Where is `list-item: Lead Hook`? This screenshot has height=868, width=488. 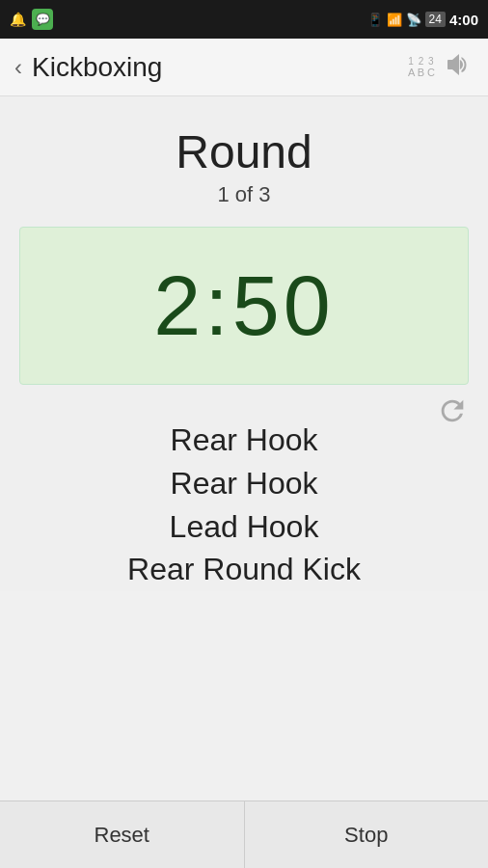 list-item: Lead Hook is located at coordinates (244, 527).